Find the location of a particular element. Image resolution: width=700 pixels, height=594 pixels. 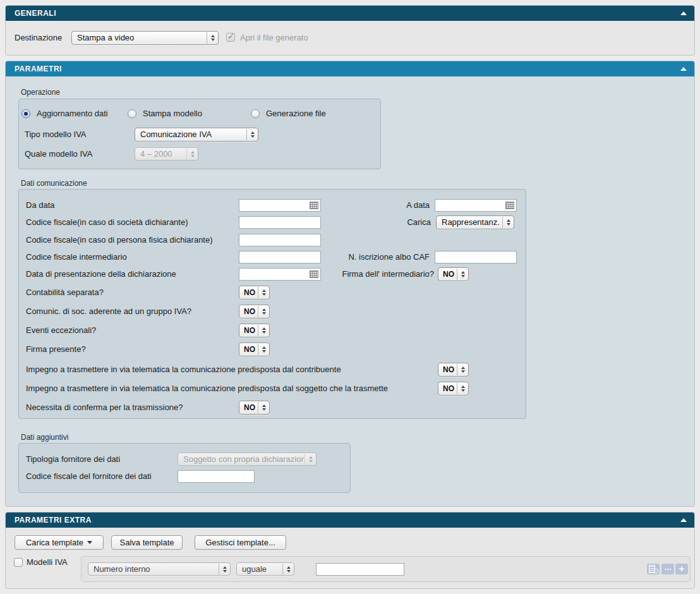

carica-template-label: Carica template is located at coordinates (54, 542).